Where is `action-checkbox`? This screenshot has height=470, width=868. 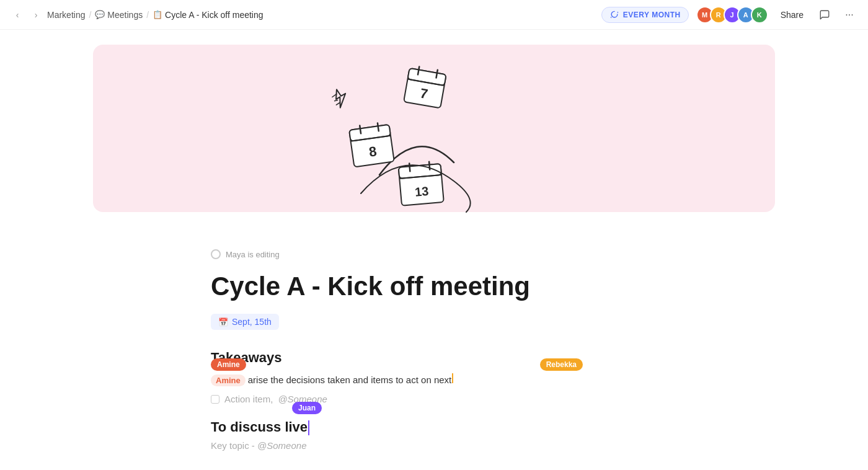 action-checkbox is located at coordinates (215, 399).